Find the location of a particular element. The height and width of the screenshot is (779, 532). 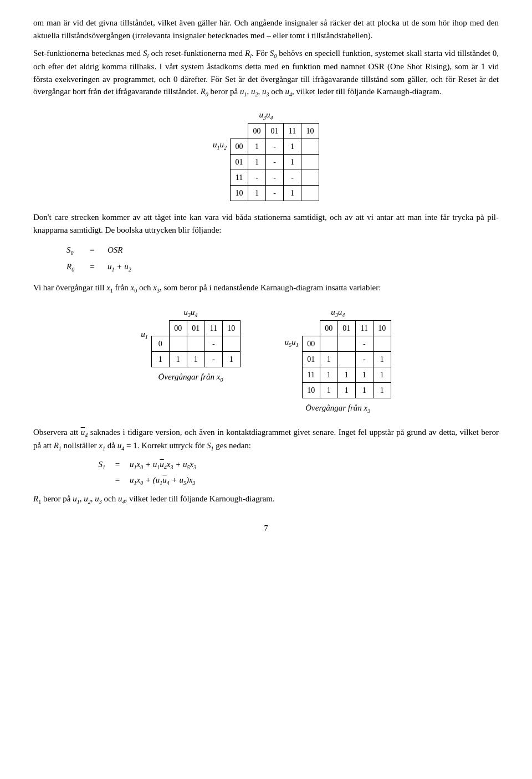

karnaugh2-top-label: u3u4 is located at coordinates (191, 312).